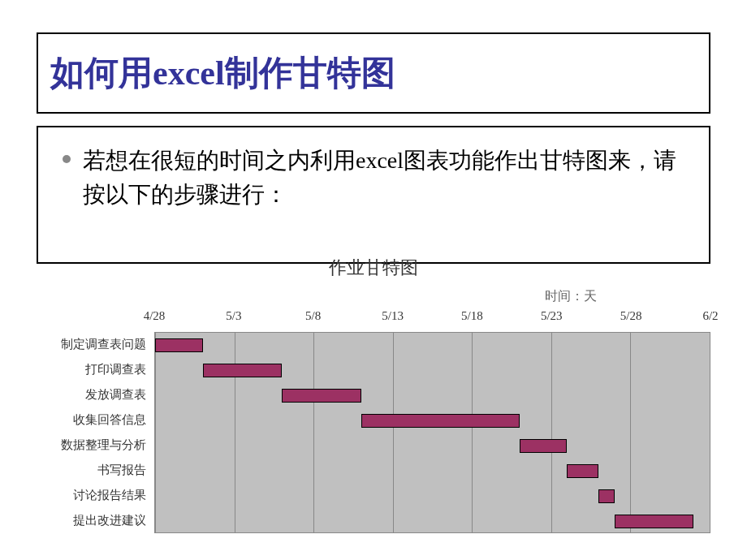 The height and width of the screenshot is (560, 747). I want to click on y-axis-label: 数据整理与分析, so click(96, 445).